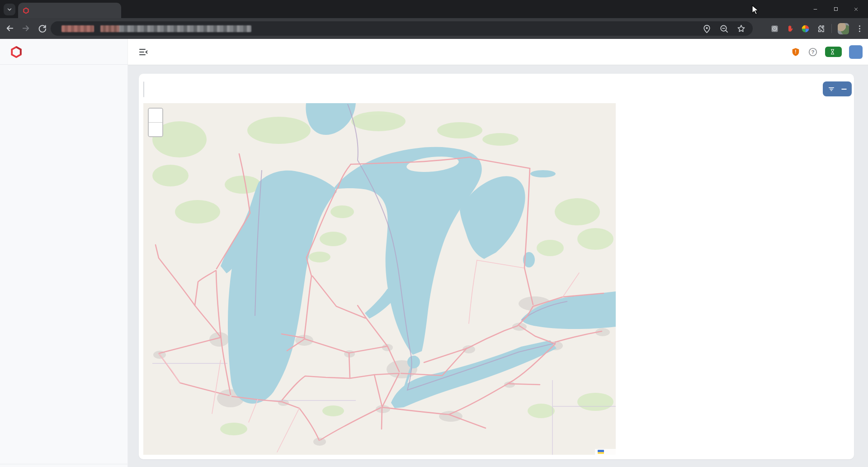 The height and width of the screenshot is (467, 868). I want to click on user-avatar, so click(856, 52).